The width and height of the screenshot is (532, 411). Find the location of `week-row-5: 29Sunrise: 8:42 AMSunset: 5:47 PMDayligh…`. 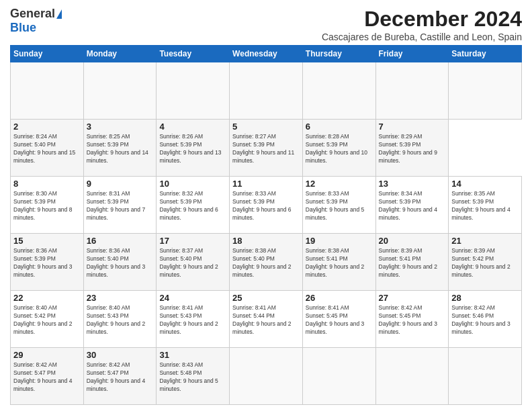

week-row-5: 29Sunrise: 8:42 AMSunset: 5:47 PMDayligh… is located at coordinates (266, 376).